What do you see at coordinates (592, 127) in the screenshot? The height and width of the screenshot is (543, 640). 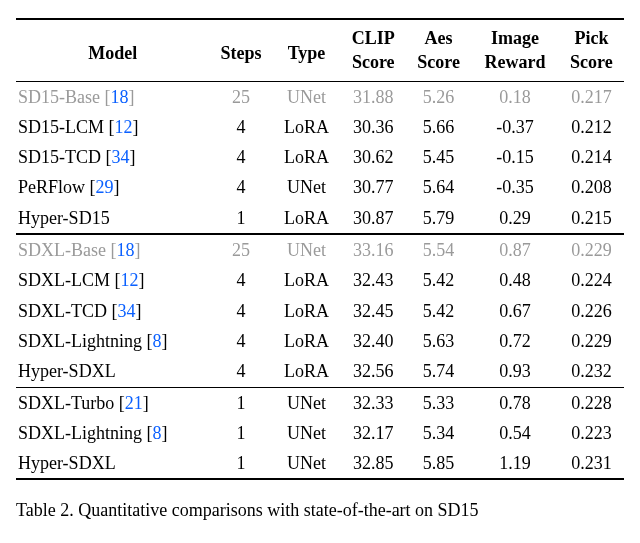 I see `cell-pick: 0.212` at bounding box center [592, 127].